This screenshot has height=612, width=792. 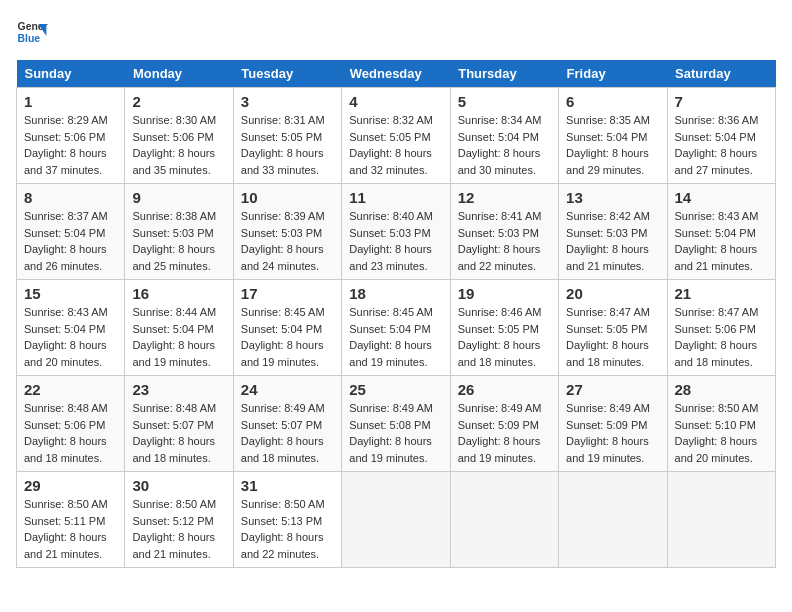 What do you see at coordinates (504, 232) in the screenshot?
I see `calendar-cell: 12Sunrise: 8:41 AMSunset: 5:03 PMDayligh…` at bounding box center [504, 232].